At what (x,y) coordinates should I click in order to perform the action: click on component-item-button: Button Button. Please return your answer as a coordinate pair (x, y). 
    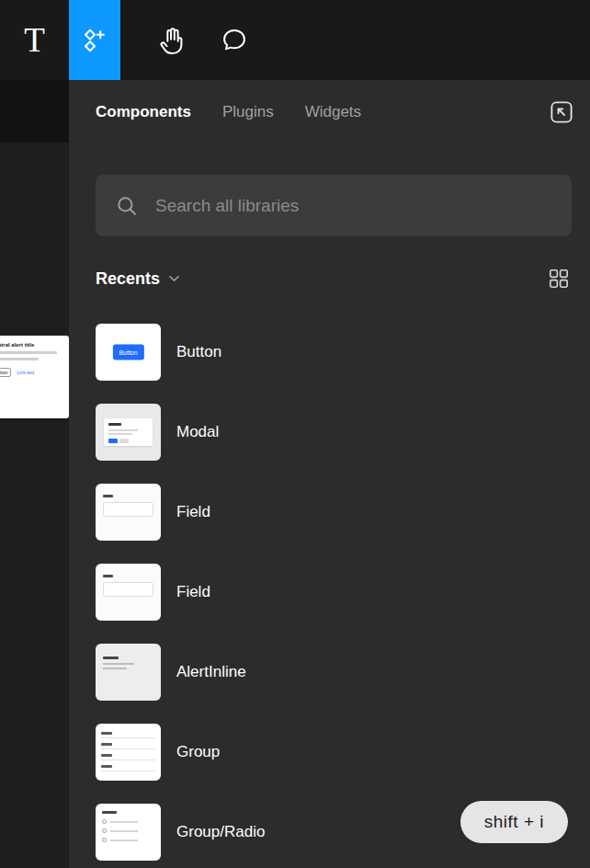
    Looking at the image, I should click on (338, 352).